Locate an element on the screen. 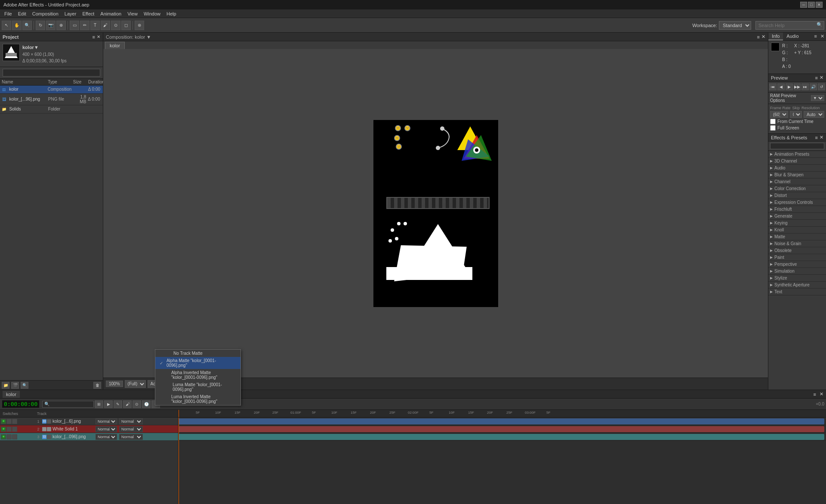 This screenshot has height=504, width=826. toolbar-text: T is located at coordinates (95, 25).